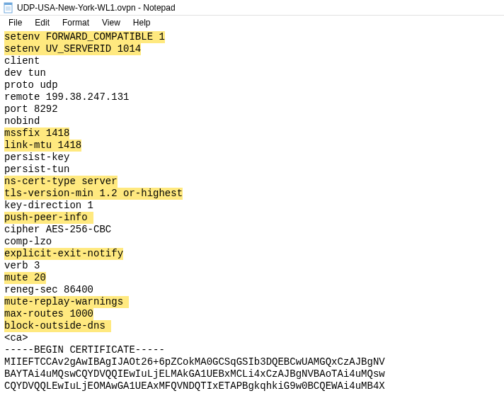 The height and width of the screenshot is (420, 504). What do you see at coordinates (42, 146) in the screenshot?
I see `highlighted-text: link-mtu 1418` at bounding box center [42, 146].